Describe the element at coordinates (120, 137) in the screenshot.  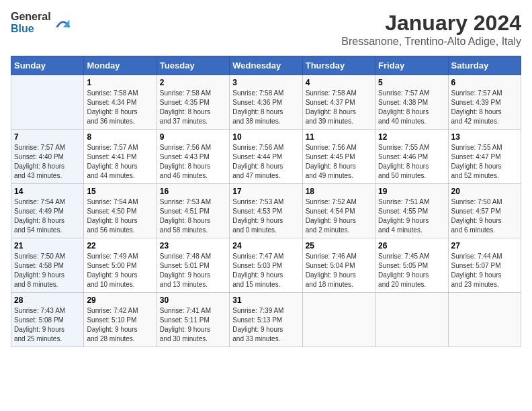
I see `day-number: 8` at that location.